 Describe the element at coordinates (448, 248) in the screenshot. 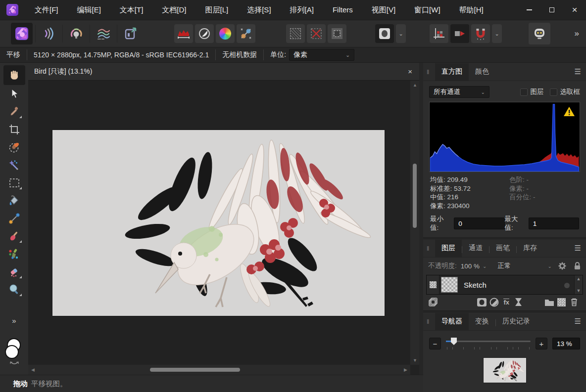

I see `tab-layers: 图层` at that location.